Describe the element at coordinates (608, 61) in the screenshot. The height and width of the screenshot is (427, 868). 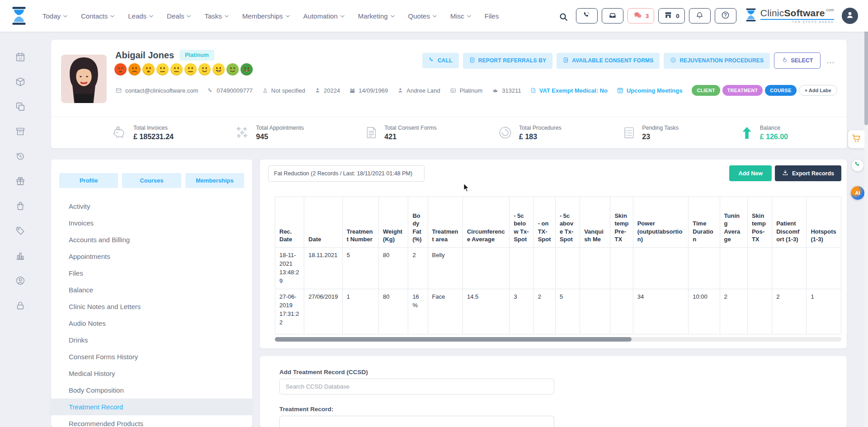
I see `available-consent-forms-button: AVAILABLE CONSENT FORMS` at that location.